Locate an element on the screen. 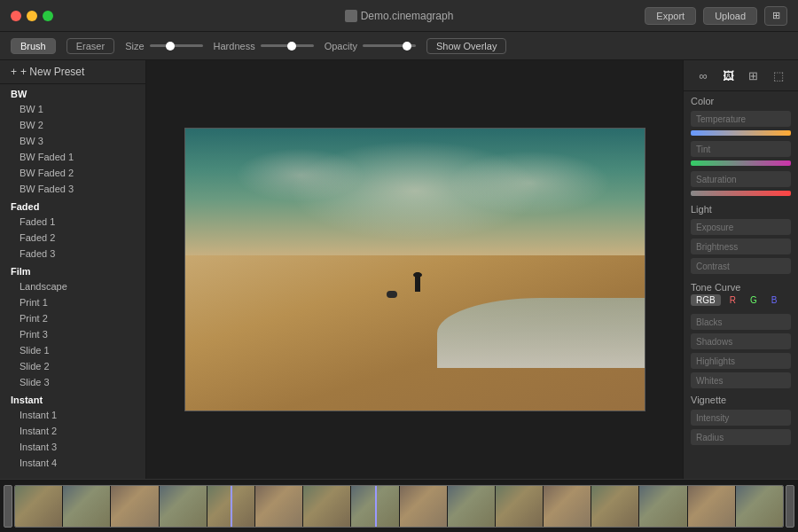 Image resolution: width=798 pixels, height=532 pixels. contrast-slider: Contrast is located at coordinates (741, 266).